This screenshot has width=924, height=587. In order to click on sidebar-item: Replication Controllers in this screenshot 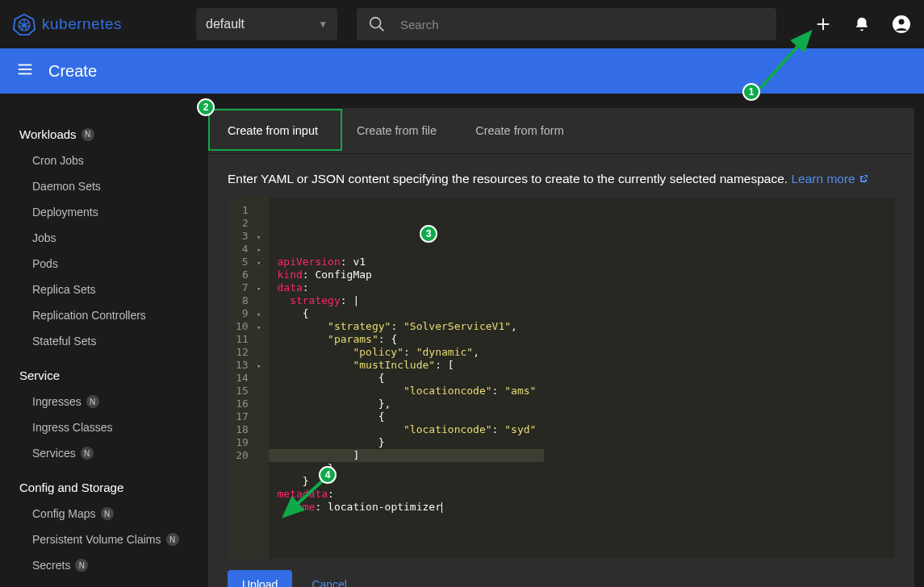, I will do `click(107, 315)`.